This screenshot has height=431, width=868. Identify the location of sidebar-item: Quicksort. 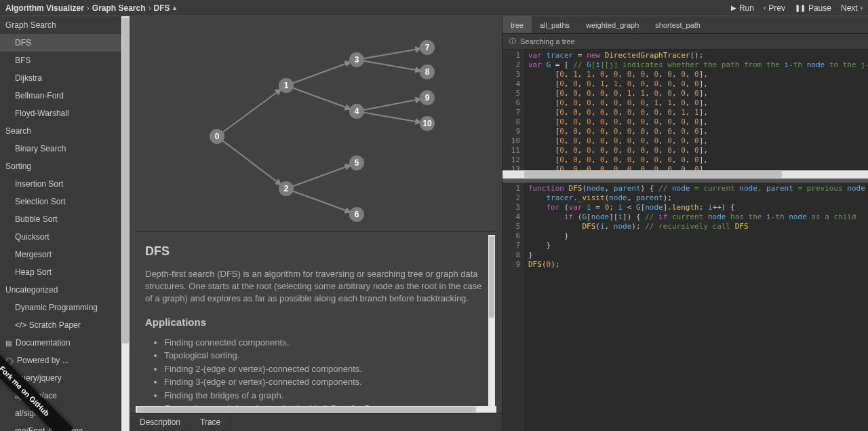
(61, 237).